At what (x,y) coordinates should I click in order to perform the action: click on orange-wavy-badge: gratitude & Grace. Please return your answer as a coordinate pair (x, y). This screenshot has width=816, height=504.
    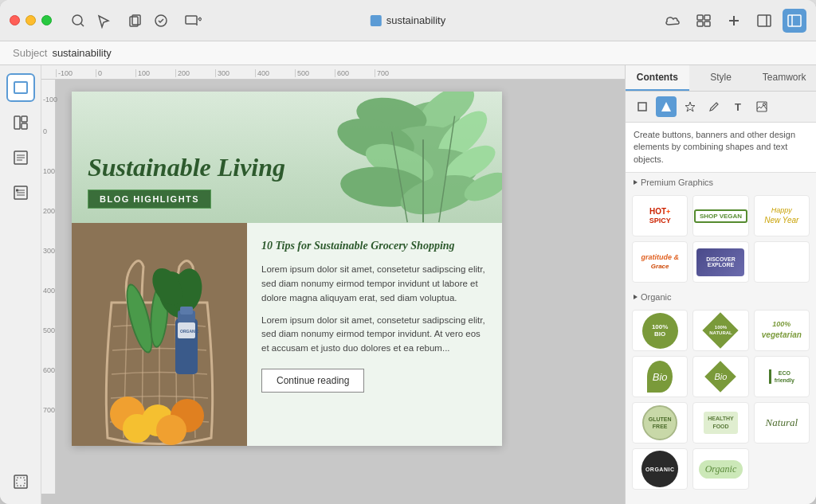
    Looking at the image, I should click on (660, 262).